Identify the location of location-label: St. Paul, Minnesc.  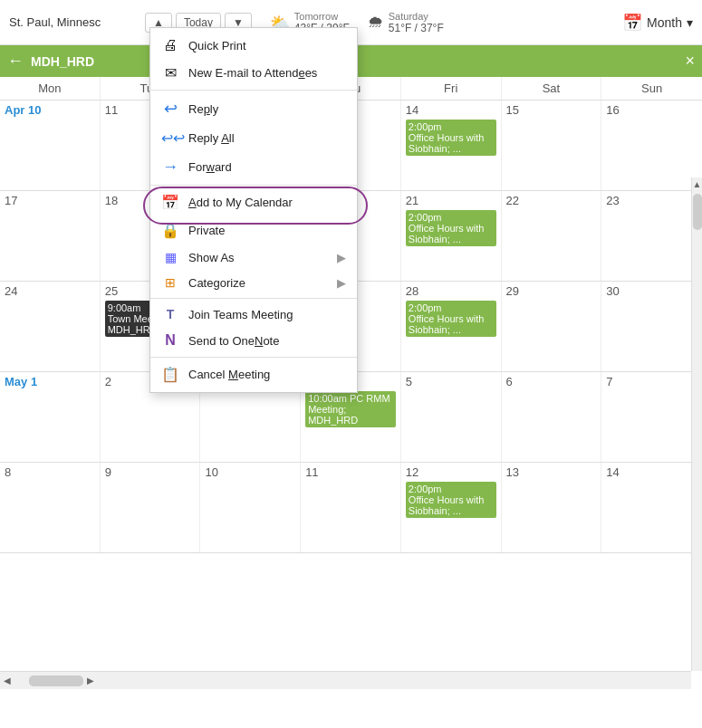
(68, 22).